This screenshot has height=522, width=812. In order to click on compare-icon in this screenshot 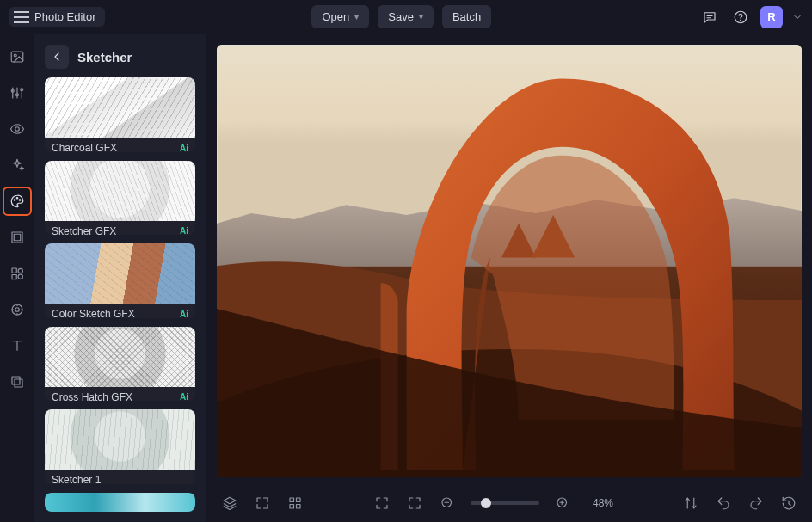, I will do `click(691, 503)`.